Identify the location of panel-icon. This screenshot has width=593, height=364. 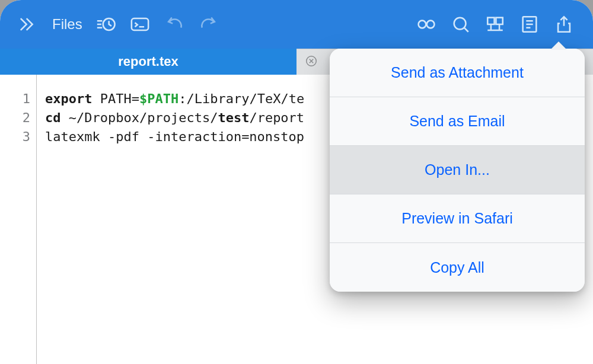
(495, 24).